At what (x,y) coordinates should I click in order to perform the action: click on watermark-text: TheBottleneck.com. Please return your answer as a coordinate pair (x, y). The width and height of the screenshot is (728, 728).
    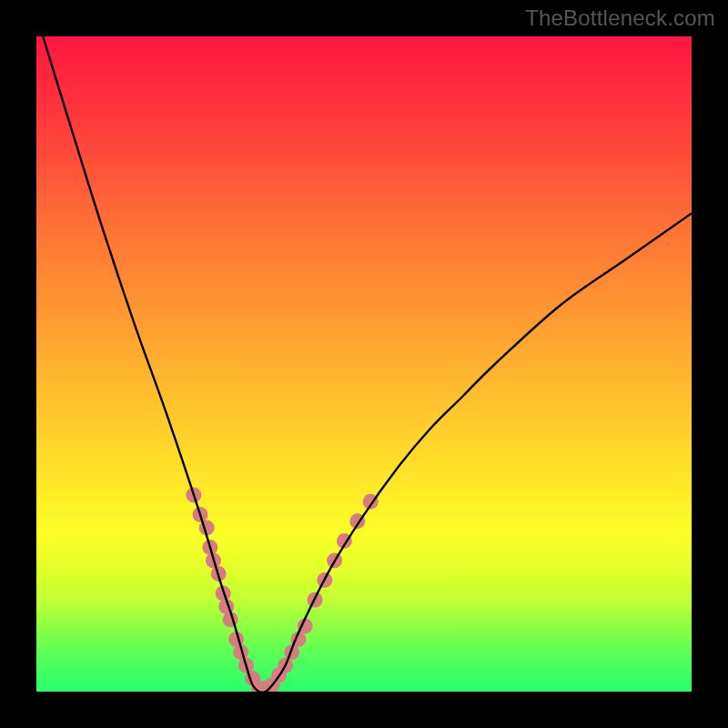
    Looking at the image, I should click on (621, 18).